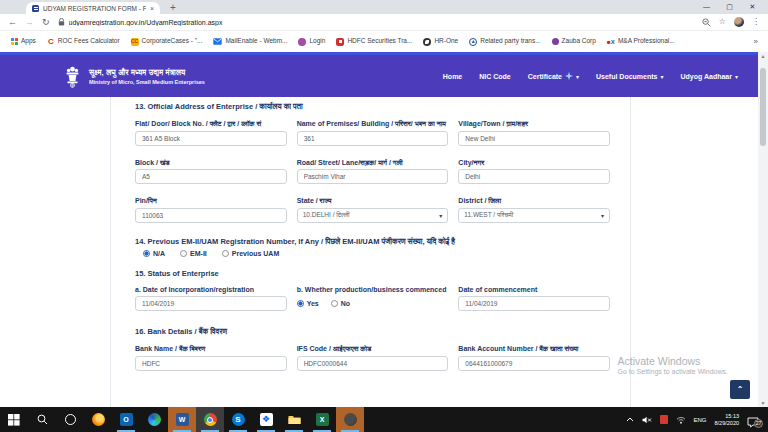 This screenshot has height=432, width=768. I want to click on field-premises: Name of Premises/ Building / परिसर/ भवन …, so click(373, 133).